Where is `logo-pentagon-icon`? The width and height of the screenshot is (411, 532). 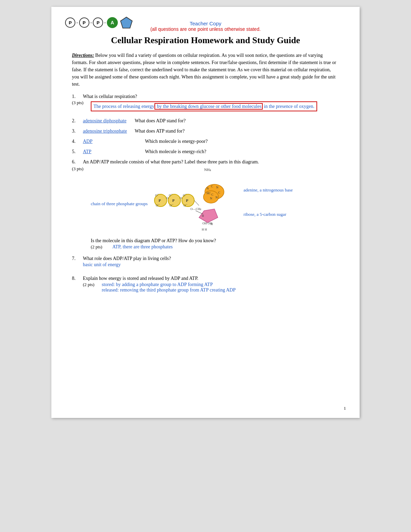 logo-pentagon-icon is located at coordinates (126, 23).